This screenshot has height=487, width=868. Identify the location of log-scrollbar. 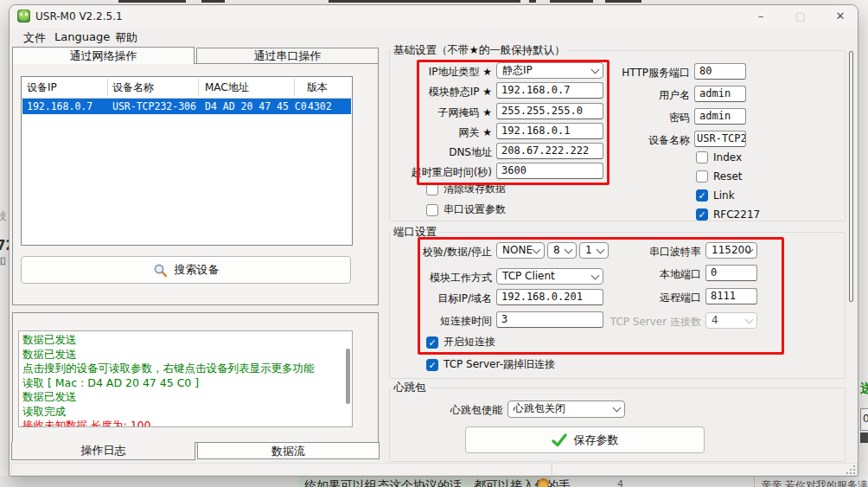
(348, 376).